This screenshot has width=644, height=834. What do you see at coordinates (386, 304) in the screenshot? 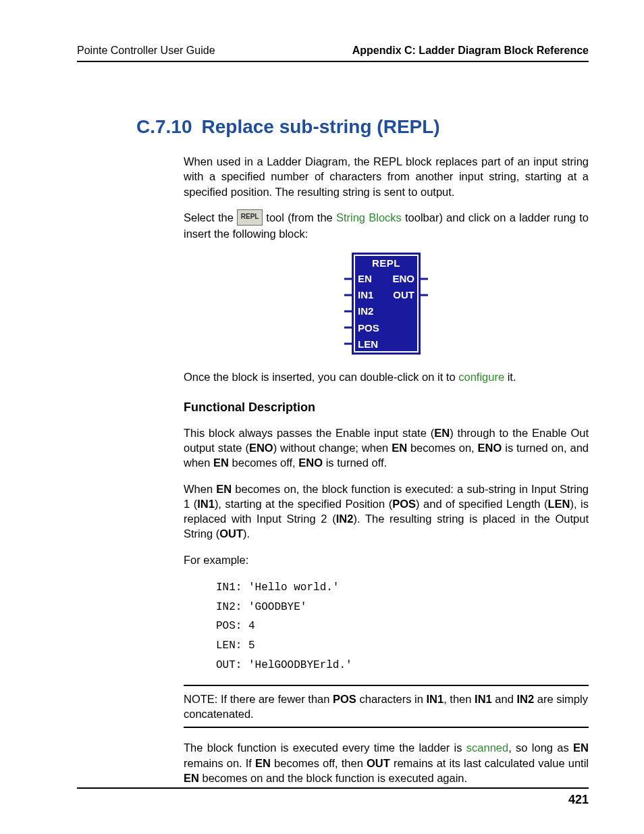
I see `repl-block-figure: REPL EN ENO IN1 OUT IN2 POS` at bounding box center [386, 304].